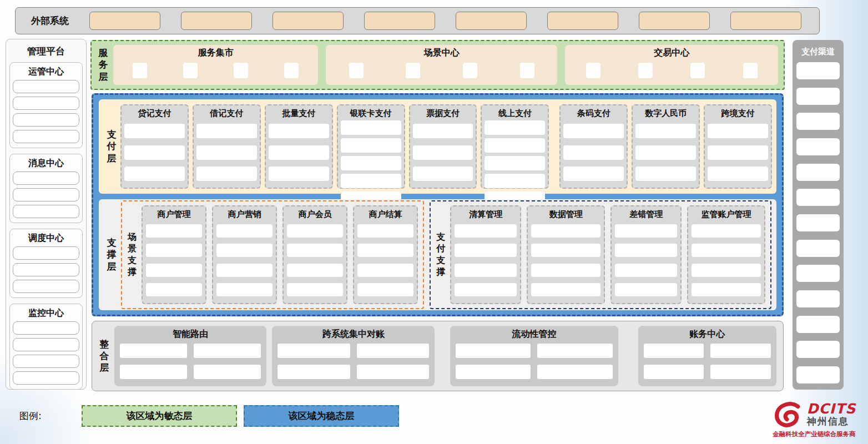 This screenshot has width=868, height=444. What do you see at coordinates (672, 65) in the screenshot?
I see `service-group: 交易中心` at bounding box center [672, 65].